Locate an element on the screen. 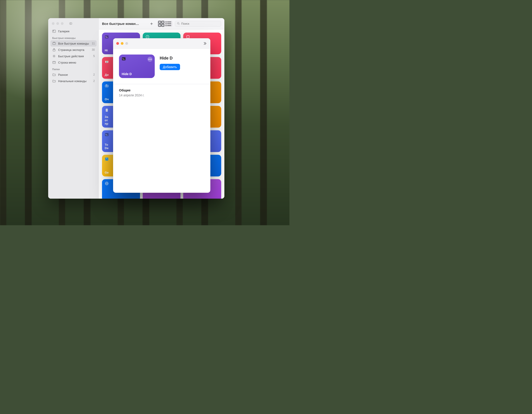  search-input is located at coordinates (200, 24).